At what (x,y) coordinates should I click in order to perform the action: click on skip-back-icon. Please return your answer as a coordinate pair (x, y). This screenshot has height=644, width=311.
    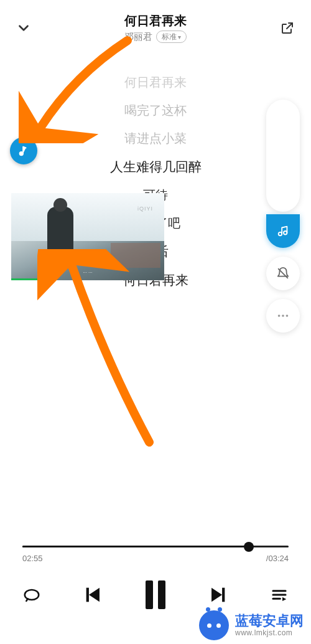
    Looking at the image, I should click on (93, 595).